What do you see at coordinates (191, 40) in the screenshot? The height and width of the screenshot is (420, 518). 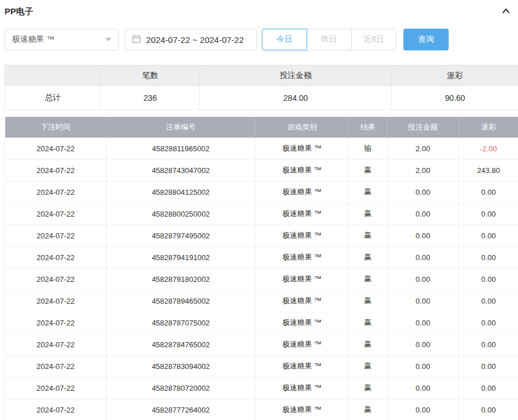 I see `date-range-picker: 2024-07-22 ~ 2024-07-22` at bounding box center [191, 40].